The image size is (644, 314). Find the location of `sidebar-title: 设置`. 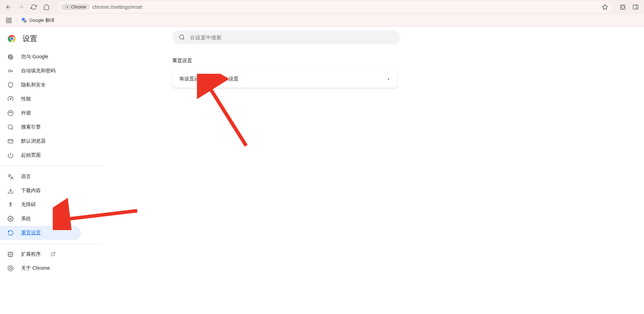

sidebar-title: 设置 is located at coordinates (30, 39).